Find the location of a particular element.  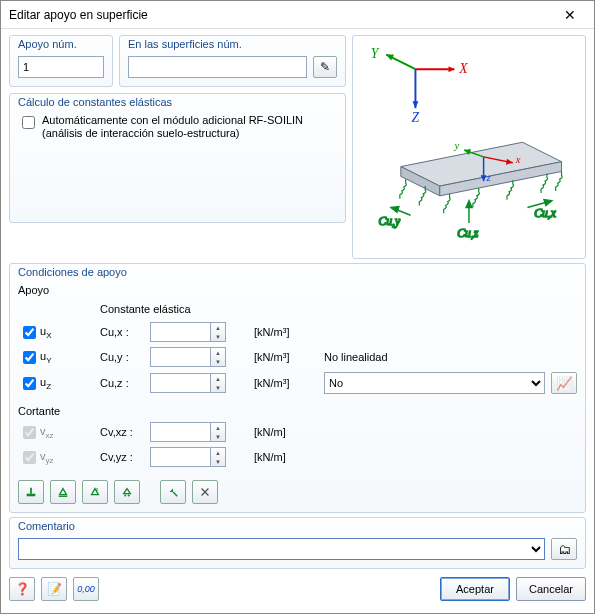

svg-text: X is located at coordinates (463, 68).